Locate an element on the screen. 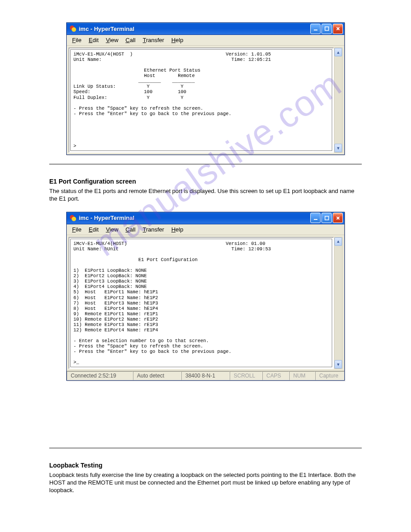 The image size is (411, 532). status-baud: 38400 8-N-1 is located at coordinates (206, 376).